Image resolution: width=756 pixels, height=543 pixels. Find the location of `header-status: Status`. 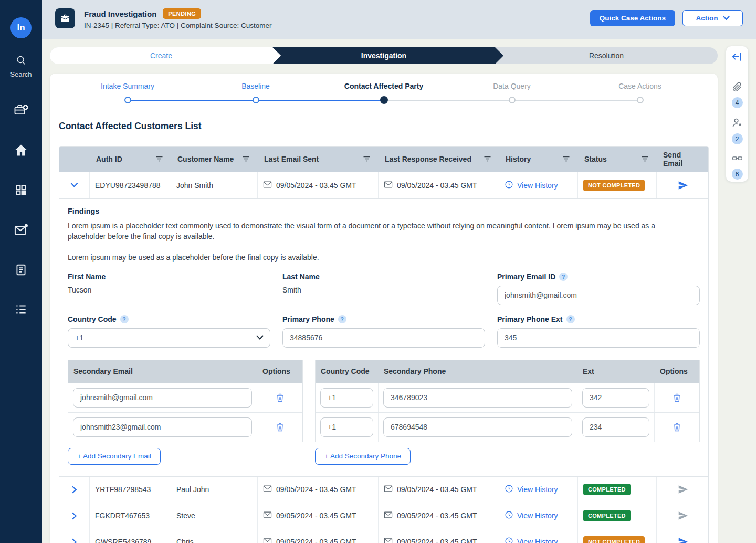

header-status: Status is located at coordinates (617, 159).